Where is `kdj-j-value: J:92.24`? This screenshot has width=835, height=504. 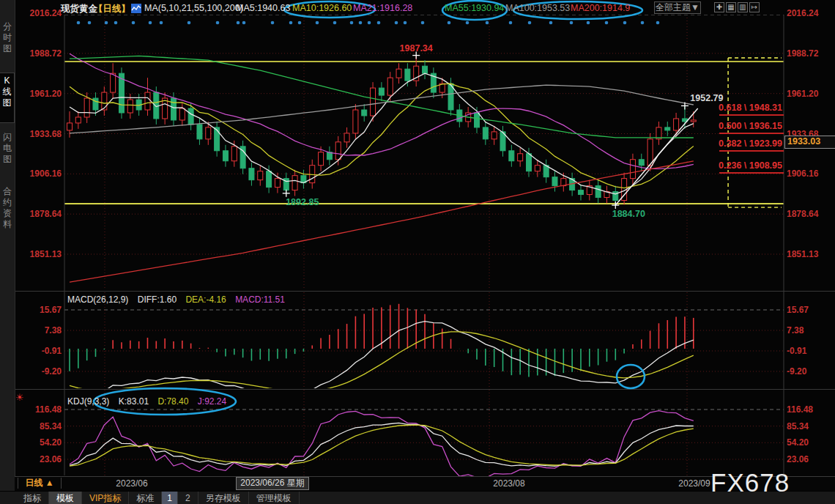 kdj-j-value: J:92.24 is located at coordinates (212, 401).